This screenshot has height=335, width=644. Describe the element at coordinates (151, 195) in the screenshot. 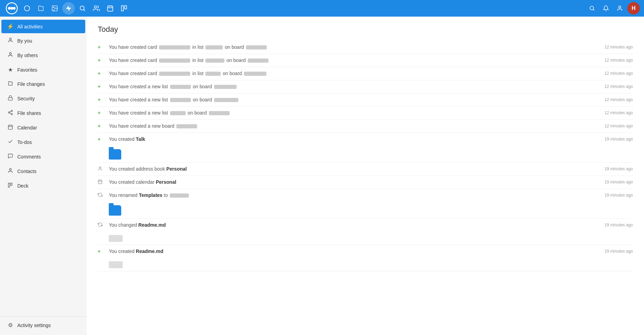

I see `bold-text: Templates` at that location.